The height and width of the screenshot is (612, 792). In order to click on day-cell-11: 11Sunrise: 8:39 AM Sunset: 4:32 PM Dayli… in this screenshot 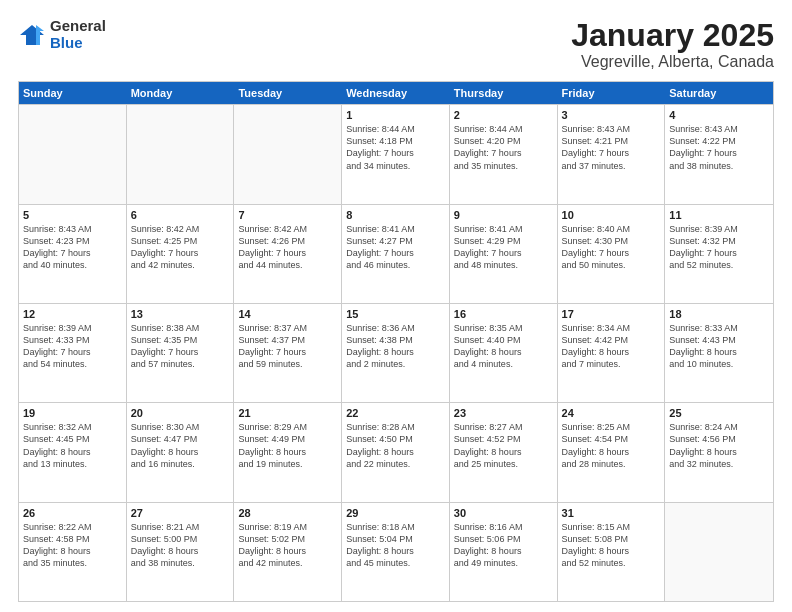, I will do `click(719, 254)`.